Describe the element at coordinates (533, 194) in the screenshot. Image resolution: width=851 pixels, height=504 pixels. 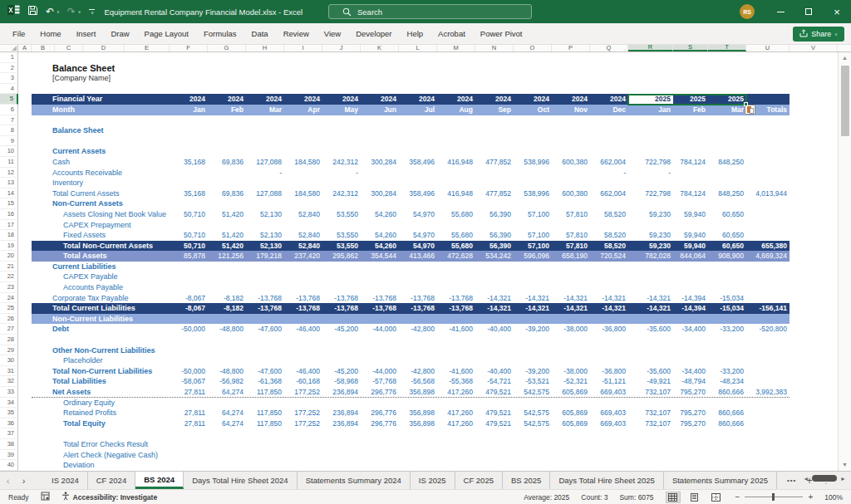
I see `cell: 538,996` at that location.